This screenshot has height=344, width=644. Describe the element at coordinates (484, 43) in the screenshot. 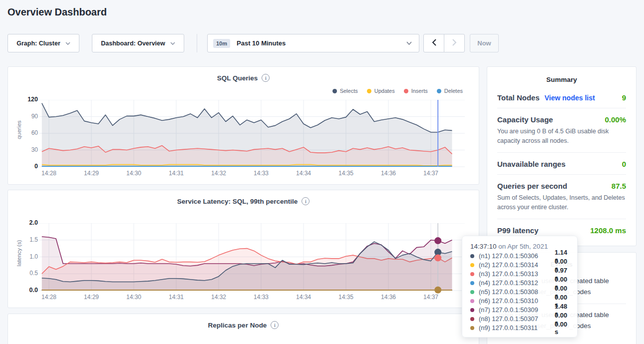

I see `now-button-label: Now` at that location.